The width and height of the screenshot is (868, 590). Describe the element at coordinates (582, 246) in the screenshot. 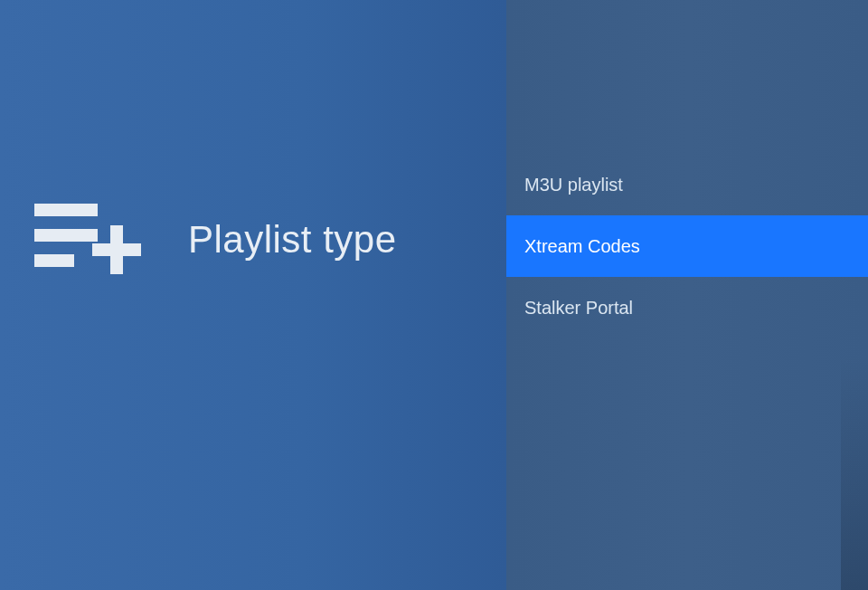

I see `option-label: Xtream Codes` at that location.